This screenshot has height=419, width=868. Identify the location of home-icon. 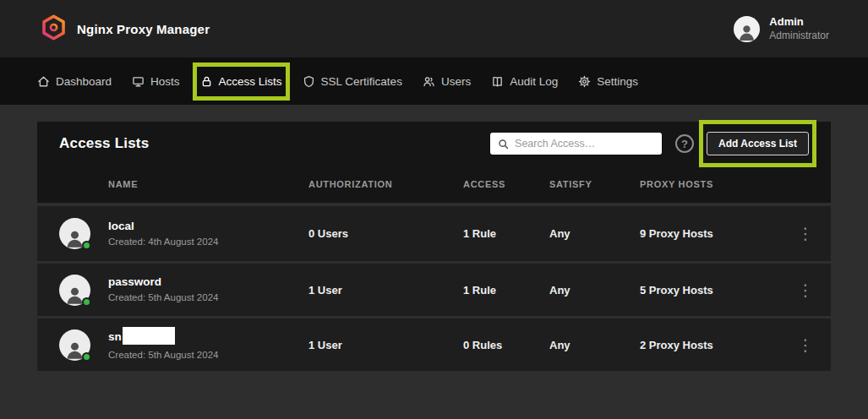
(44, 81).